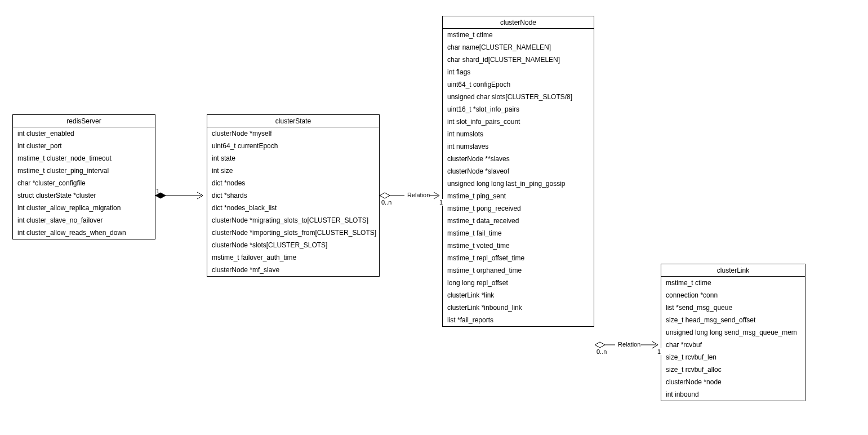  I want to click on uml-row: clusterNode *migrating_slots_to[CLUSTER_…, so click(293, 220).